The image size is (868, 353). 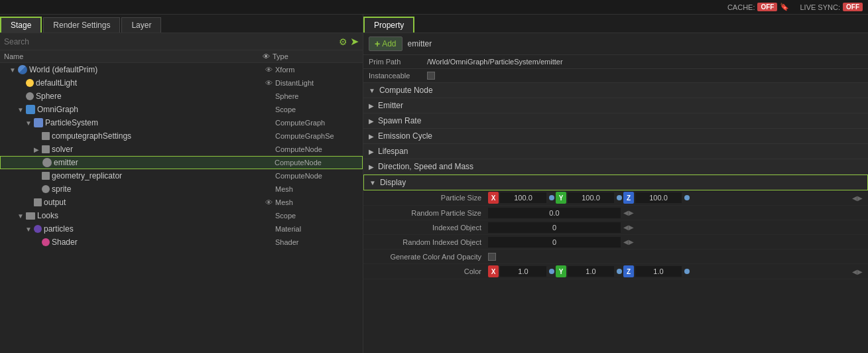 I want to click on indexed-object-value: ◀▶, so click(x=675, y=228).